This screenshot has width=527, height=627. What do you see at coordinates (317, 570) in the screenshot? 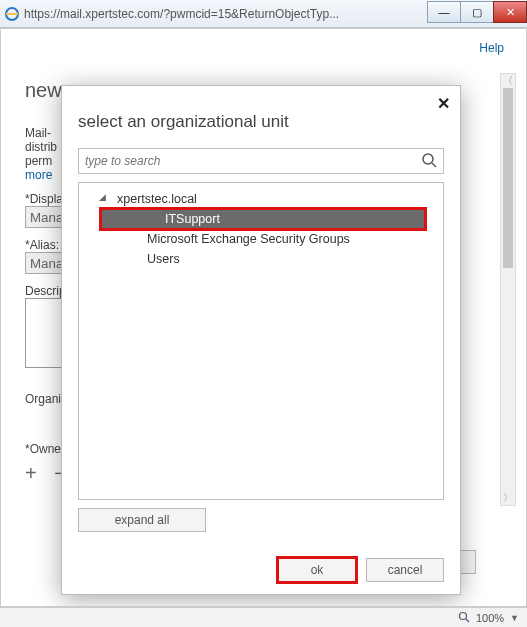
I see `ok-button: ok` at bounding box center [317, 570].